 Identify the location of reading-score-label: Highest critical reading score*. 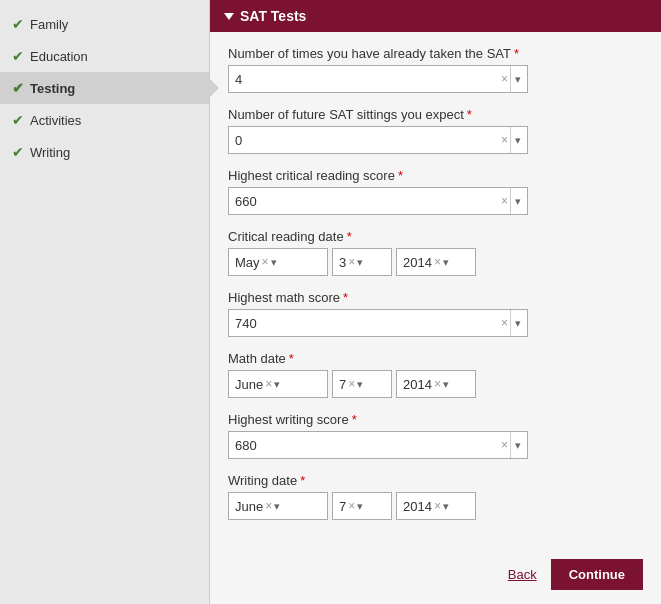
(436, 176).